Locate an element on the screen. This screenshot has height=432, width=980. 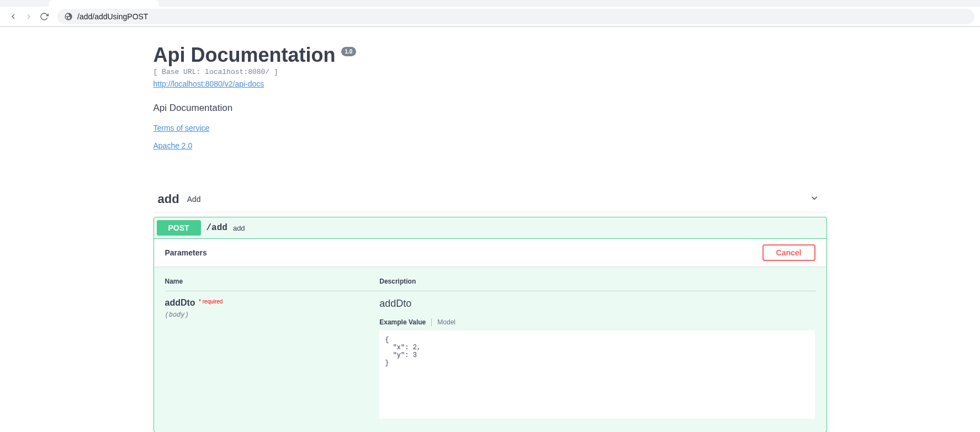
base-url: [ Base URL: localhost:8080/ ] is located at coordinates (490, 72).